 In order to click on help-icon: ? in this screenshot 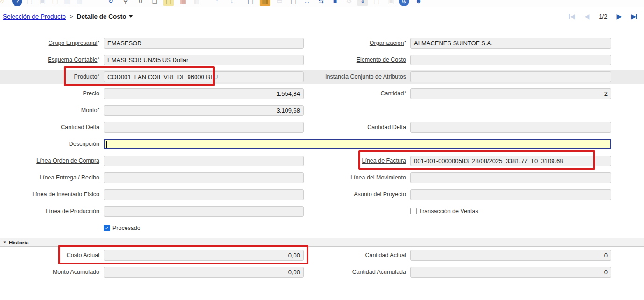, I will do `click(17, 3)`.